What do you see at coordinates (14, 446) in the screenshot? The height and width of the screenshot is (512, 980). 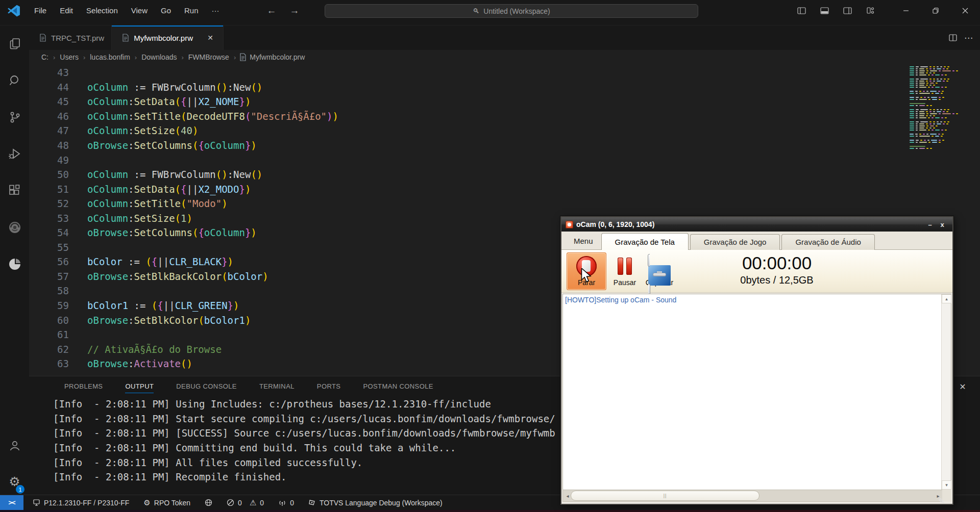 I see `account-icon` at bounding box center [14, 446].